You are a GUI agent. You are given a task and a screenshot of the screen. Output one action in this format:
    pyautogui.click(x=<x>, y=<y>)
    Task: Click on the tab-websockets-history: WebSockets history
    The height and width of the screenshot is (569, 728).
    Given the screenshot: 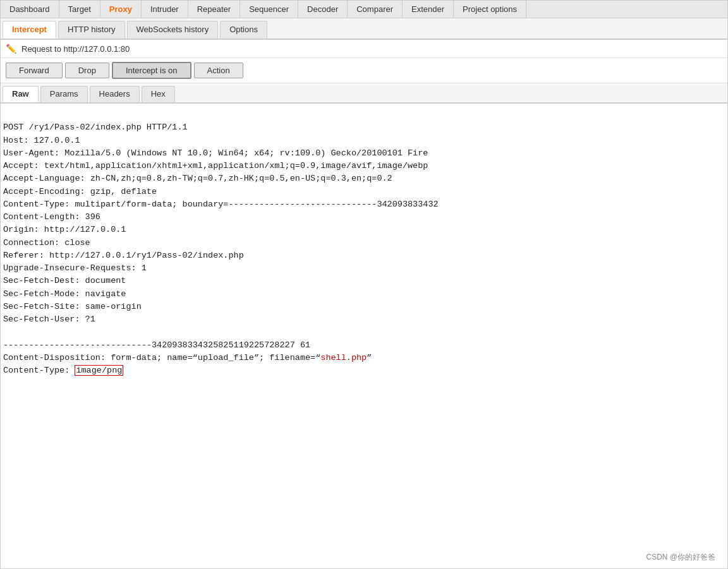 What is the action you would take?
    pyautogui.click(x=173, y=30)
    